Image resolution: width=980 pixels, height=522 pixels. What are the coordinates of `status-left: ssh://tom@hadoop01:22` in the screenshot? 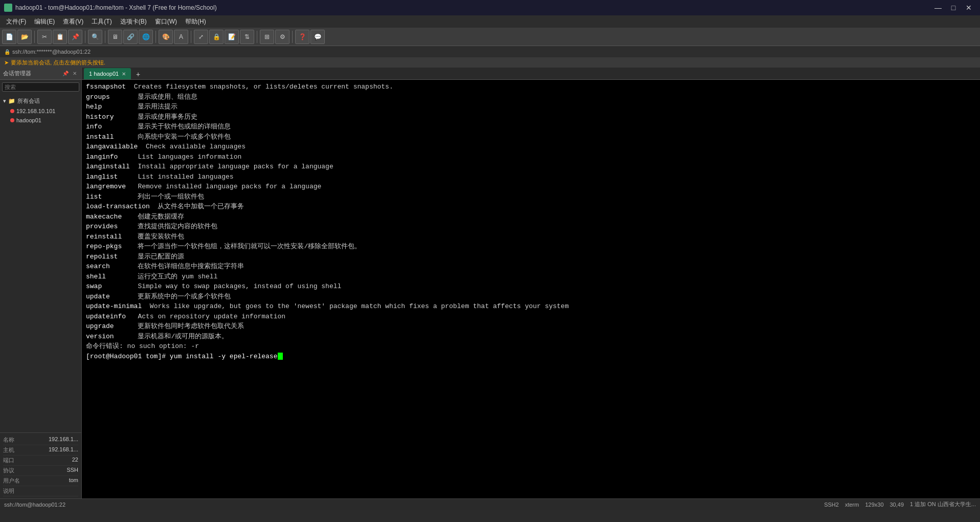 It's located at (35, 505).